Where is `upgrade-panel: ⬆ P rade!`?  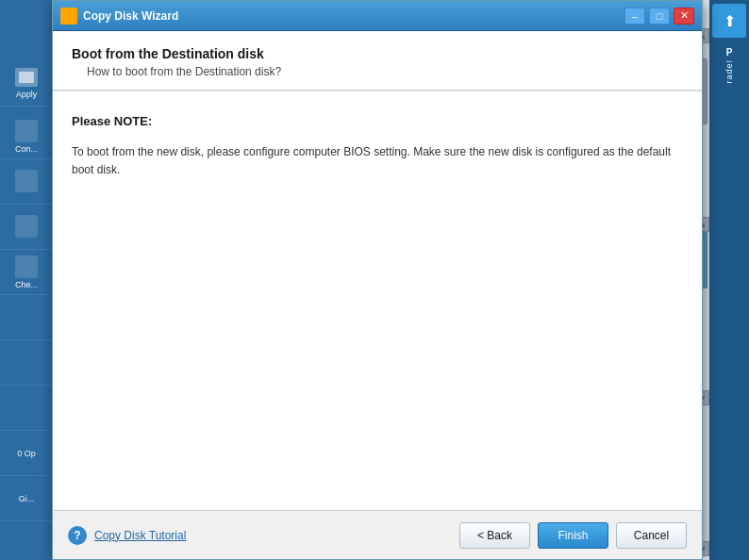 upgrade-panel: ⬆ P rade! is located at coordinates (729, 280).